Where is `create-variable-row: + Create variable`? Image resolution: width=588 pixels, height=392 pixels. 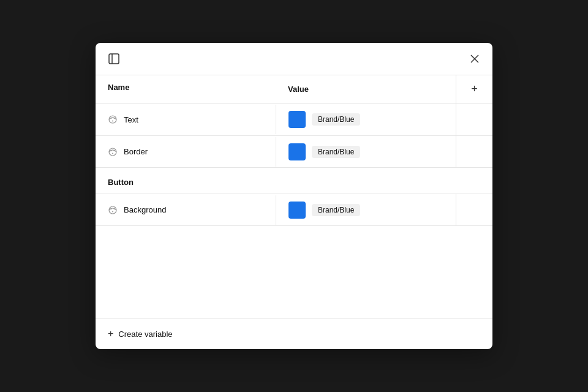 create-variable-row: + Create variable is located at coordinates (294, 333).